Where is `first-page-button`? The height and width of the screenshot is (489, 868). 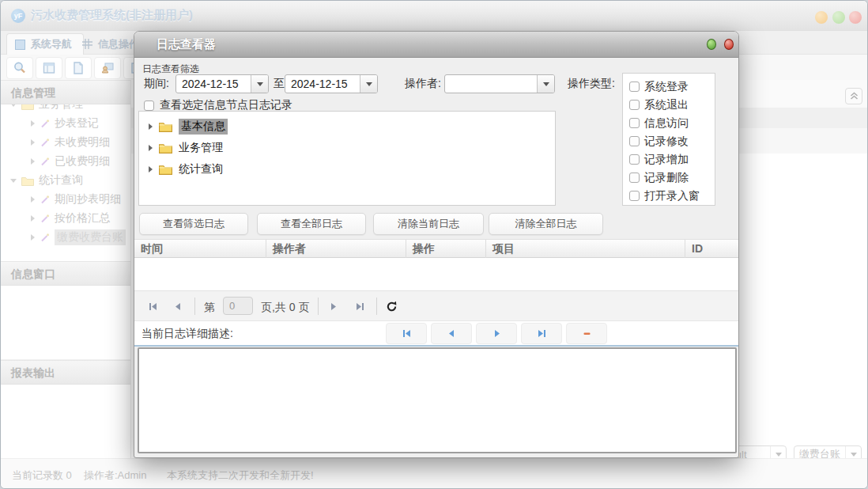
first-page-button is located at coordinates (153, 306).